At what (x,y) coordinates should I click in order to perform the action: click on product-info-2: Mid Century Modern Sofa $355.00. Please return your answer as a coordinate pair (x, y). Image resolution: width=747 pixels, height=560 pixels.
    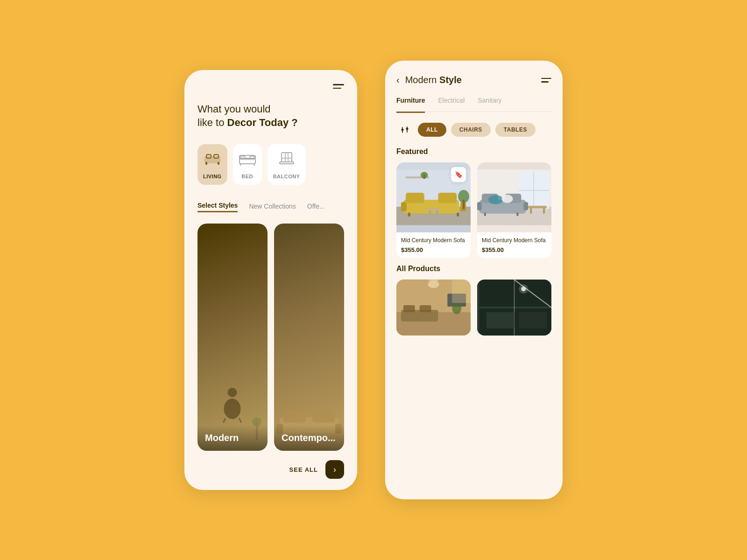
    Looking at the image, I should click on (514, 245).